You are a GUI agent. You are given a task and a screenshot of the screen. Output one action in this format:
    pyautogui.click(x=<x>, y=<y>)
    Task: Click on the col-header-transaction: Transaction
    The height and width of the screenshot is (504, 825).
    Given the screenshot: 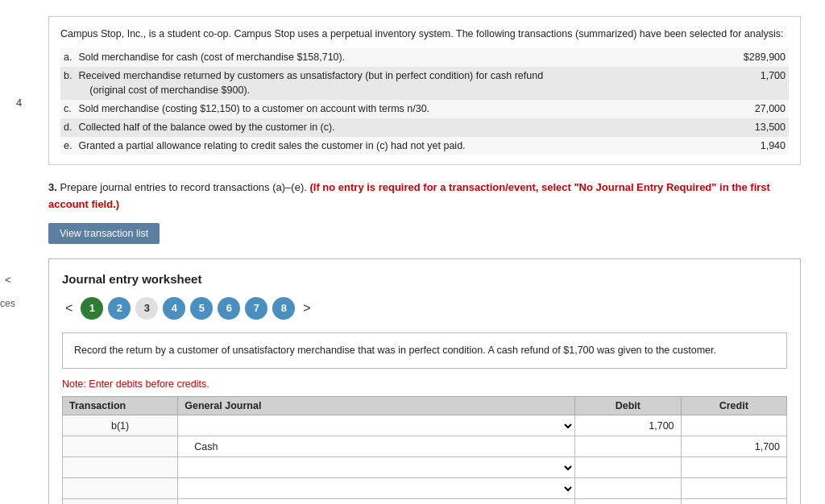 What is the action you would take?
    pyautogui.click(x=121, y=406)
    